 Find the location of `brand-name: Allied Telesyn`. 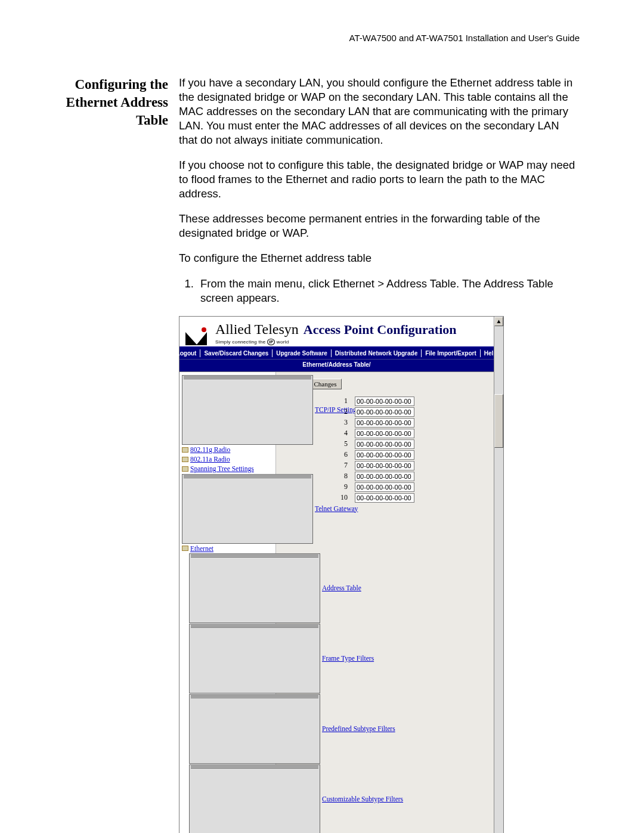

brand-name: Allied Telesyn is located at coordinates (257, 329).